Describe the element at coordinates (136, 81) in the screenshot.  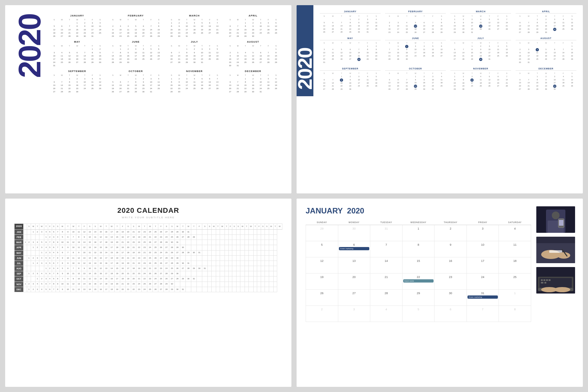
I see `slide1-mini-cal-october: OCTOBERSMTWTFS12345678910111213141516171…` at that location.